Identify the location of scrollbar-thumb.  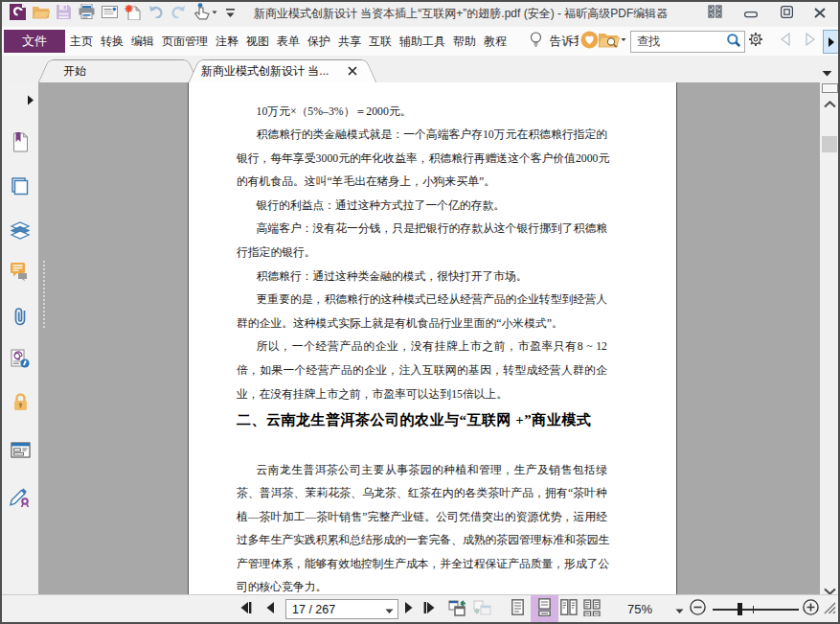
(829, 144).